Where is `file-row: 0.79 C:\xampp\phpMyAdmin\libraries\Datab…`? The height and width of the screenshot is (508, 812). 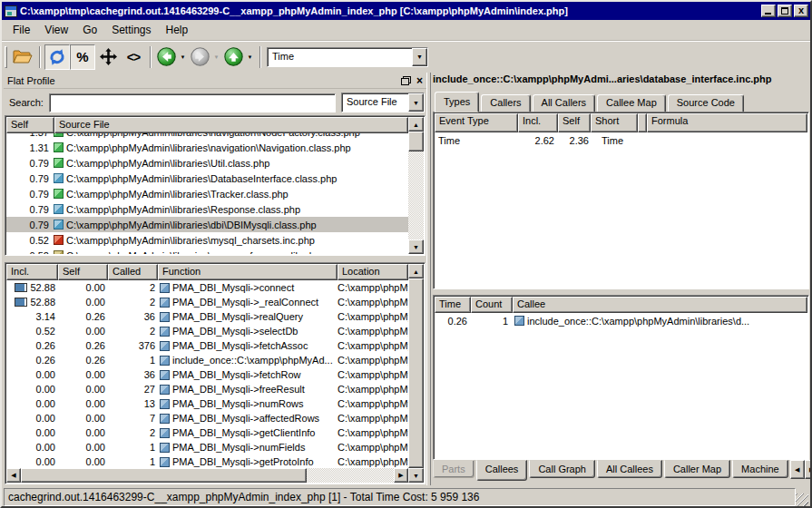 file-row: 0.79 C:\xampp\phpMyAdmin\libraries\Datab… is located at coordinates (207, 178).